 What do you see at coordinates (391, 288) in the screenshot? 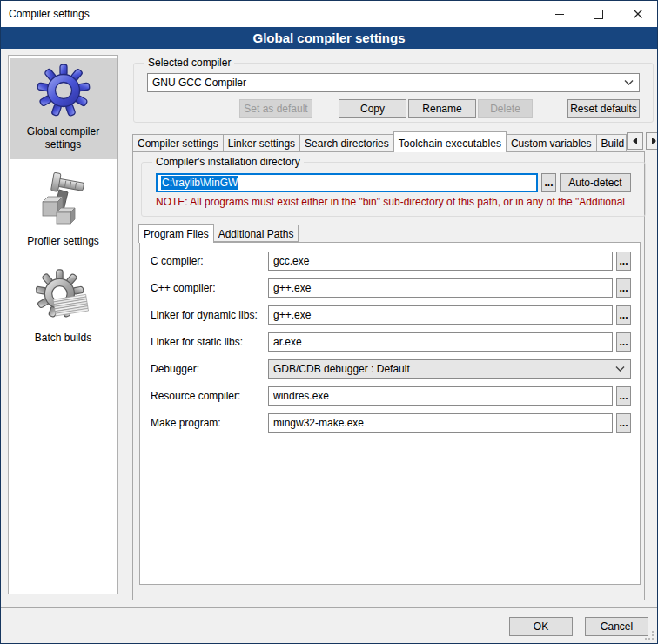
I see `field-row-cpp-compiler: C++ compiler: ...` at bounding box center [391, 288].